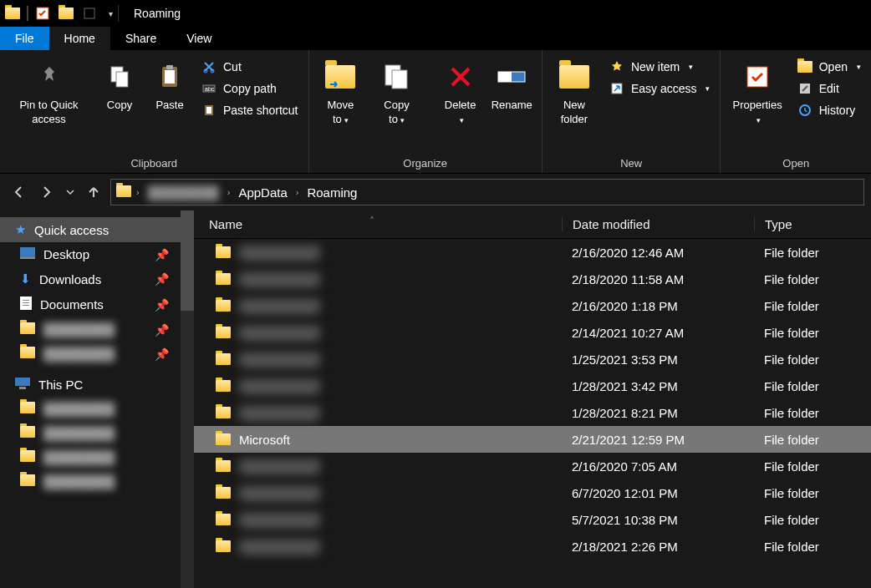 The image size is (871, 588). I want to click on titlebar: ▾ Roaming, so click(436, 13).